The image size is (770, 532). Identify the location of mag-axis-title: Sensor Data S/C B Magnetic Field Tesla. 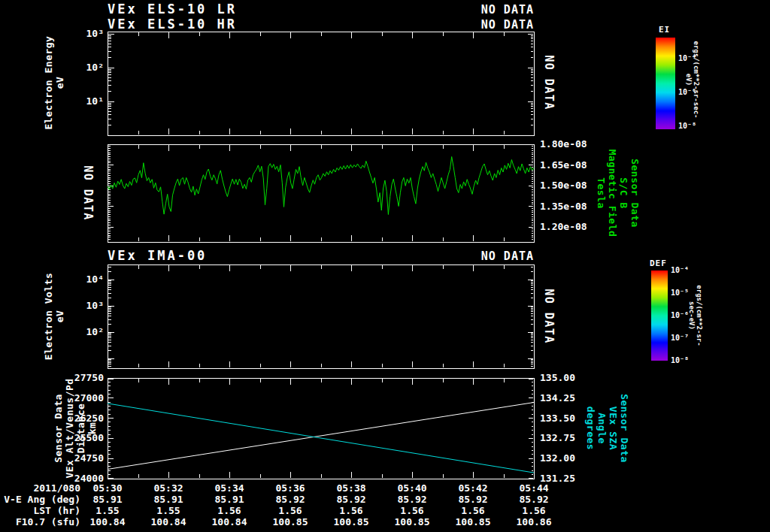
(618, 194).